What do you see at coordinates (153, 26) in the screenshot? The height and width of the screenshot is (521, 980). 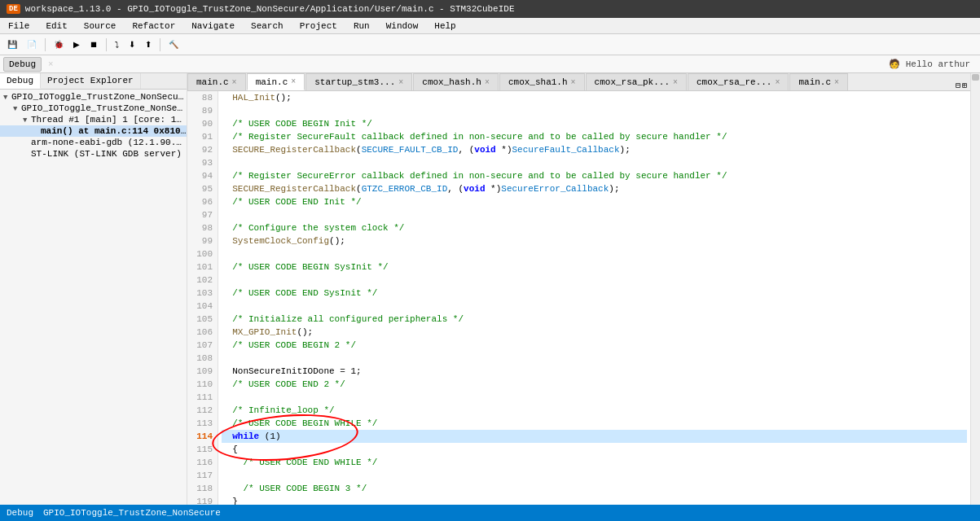 I see `menu-item-refactor: Refactor` at bounding box center [153, 26].